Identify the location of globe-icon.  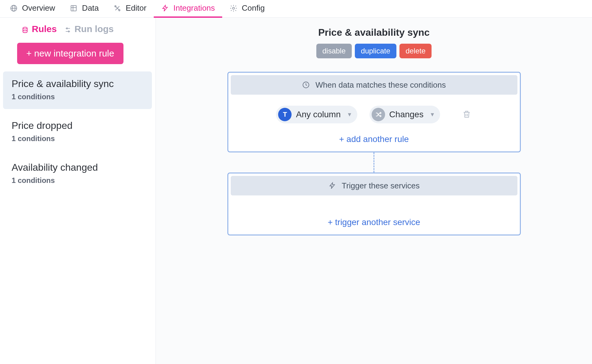
(14, 8).